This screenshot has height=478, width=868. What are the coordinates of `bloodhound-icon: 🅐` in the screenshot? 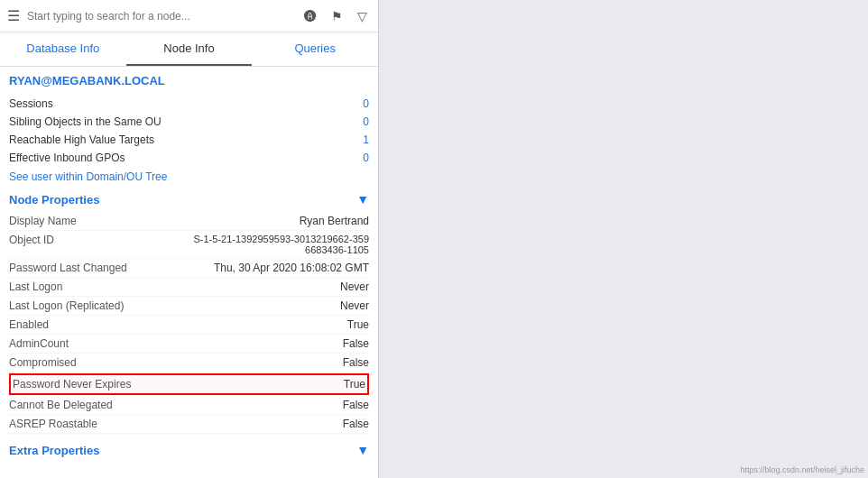 It's located at (310, 16).